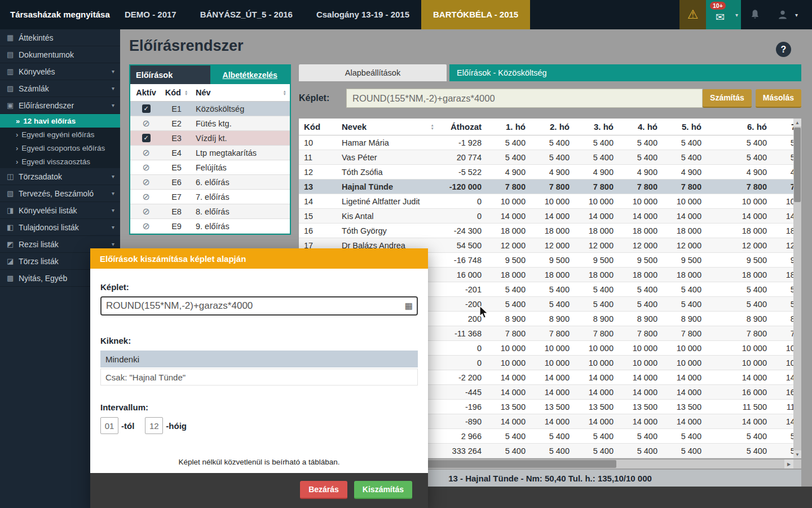 The height and width of the screenshot is (508, 812). Describe the element at coordinates (60, 211) in the screenshot. I see `sidebar-item-konyvelesi-listak: ◨Könyvelési listák▾` at that location.